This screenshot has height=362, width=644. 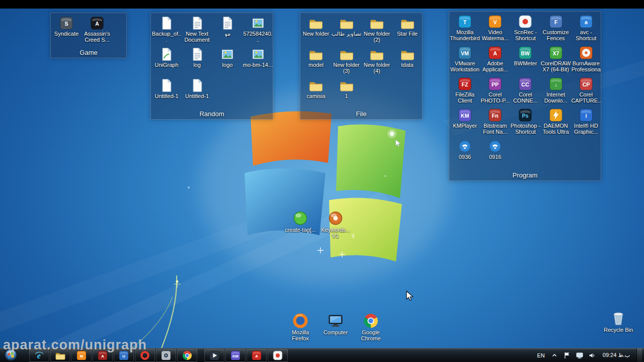 I want to click on fence-program-item-15: CPCorel CAPTURE..., so click(x=586, y=91).